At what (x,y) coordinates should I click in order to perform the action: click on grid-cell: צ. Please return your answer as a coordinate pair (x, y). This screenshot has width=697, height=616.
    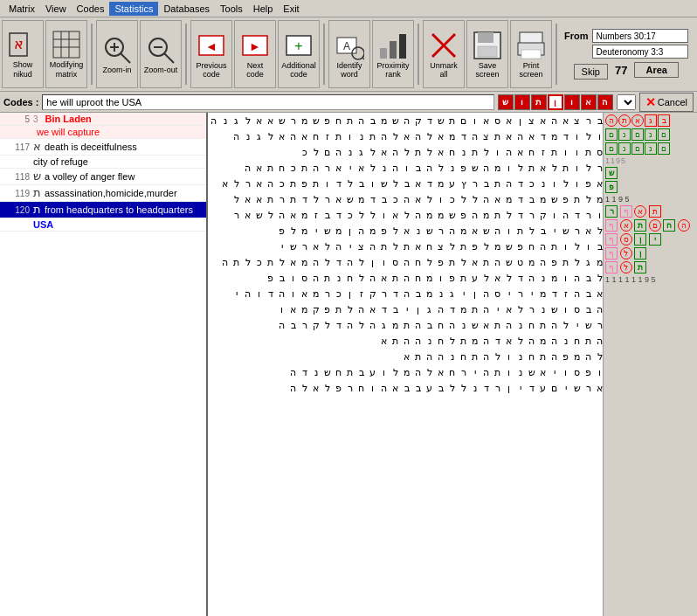
    Looking at the image, I should click on (576, 121).